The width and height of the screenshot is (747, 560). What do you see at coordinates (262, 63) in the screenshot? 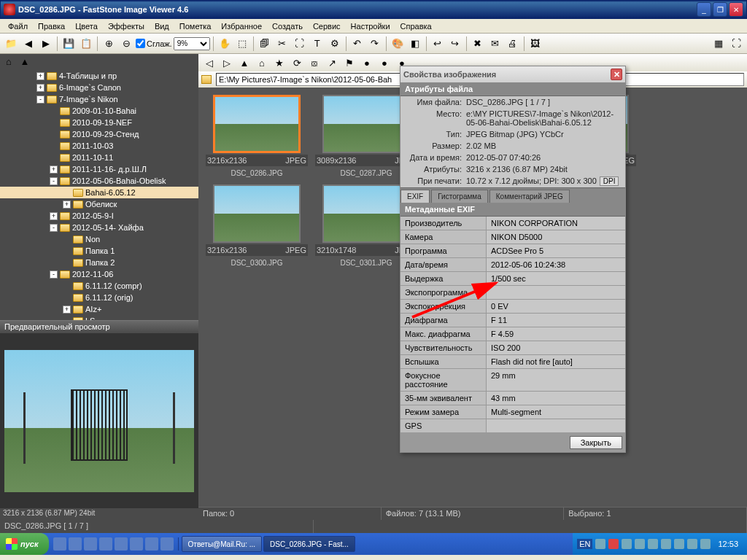
I see `path-home-icon: ⌂` at bounding box center [262, 63].